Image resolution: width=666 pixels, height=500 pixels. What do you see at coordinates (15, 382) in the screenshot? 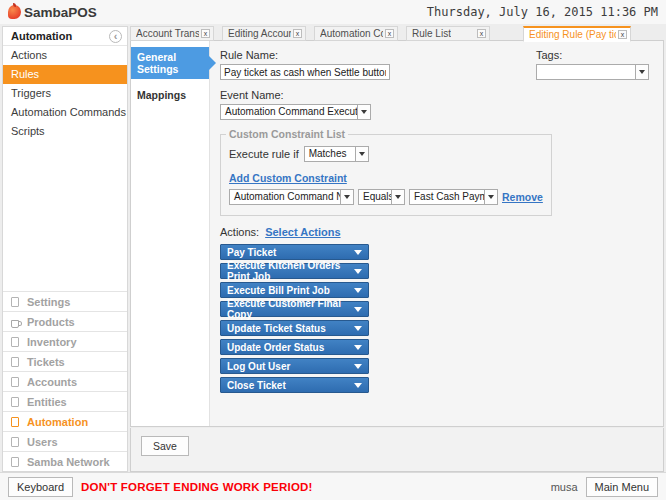
I see `accounts-icon` at bounding box center [15, 382].